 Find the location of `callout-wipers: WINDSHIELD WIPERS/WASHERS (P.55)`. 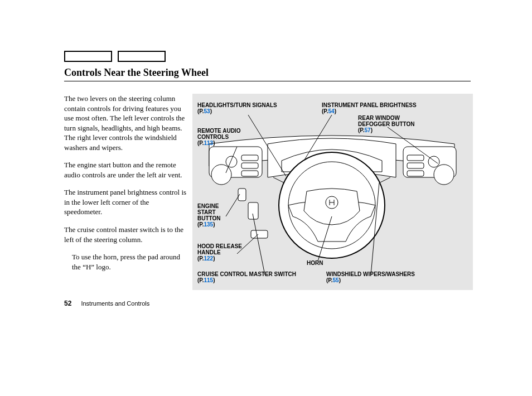

callout-wipers: WINDSHIELD WIPERS/WASHERS (P.55) is located at coordinates (370, 277).